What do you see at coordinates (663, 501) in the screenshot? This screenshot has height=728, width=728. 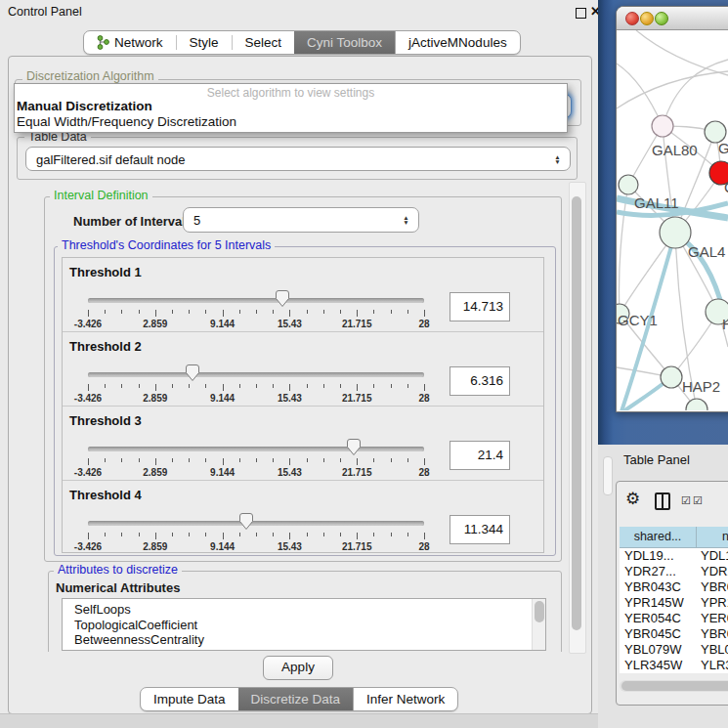 I see `split-columns-icon` at bounding box center [663, 501].